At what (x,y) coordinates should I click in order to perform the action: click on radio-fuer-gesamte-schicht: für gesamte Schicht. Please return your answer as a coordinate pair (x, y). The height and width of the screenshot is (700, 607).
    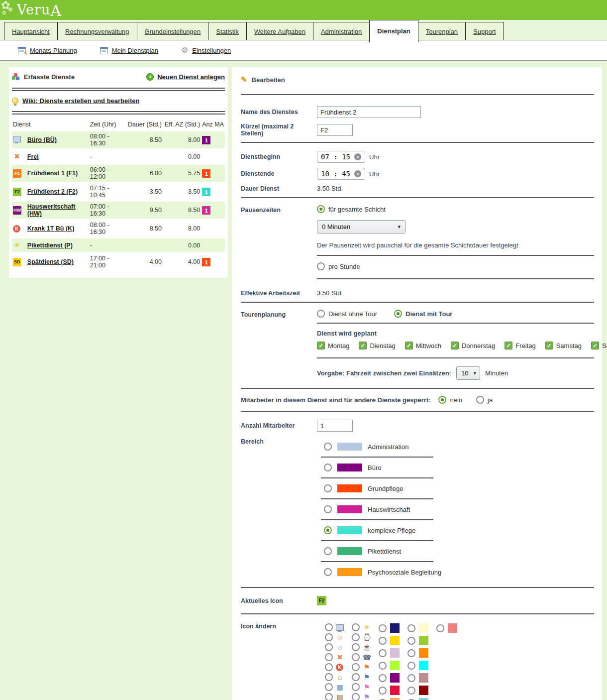
    Looking at the image, I should click on (351, 209).